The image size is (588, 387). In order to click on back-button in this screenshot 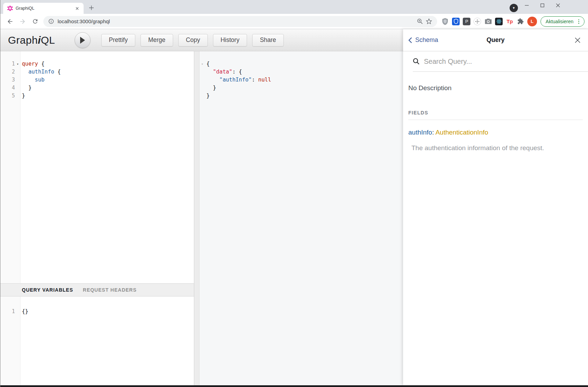, I will do `click(10, 22)`.